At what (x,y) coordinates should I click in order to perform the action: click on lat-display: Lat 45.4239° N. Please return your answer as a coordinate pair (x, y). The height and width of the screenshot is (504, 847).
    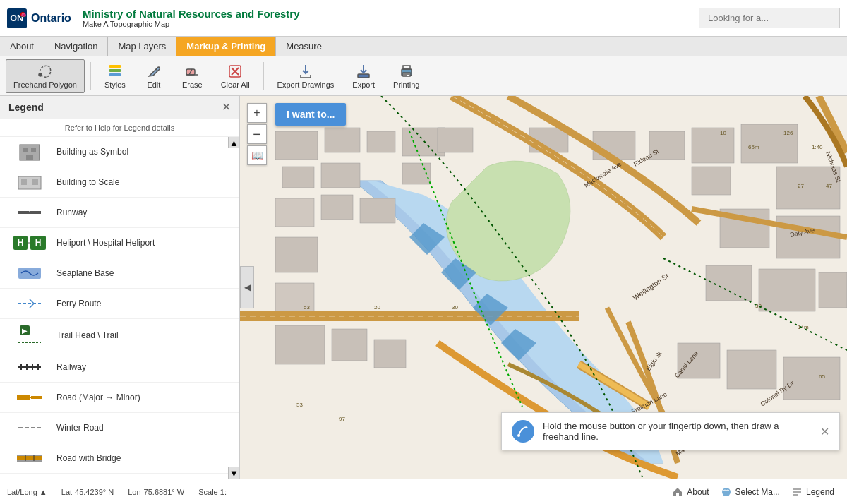
    Looking at the image, I should click on (88, 492).